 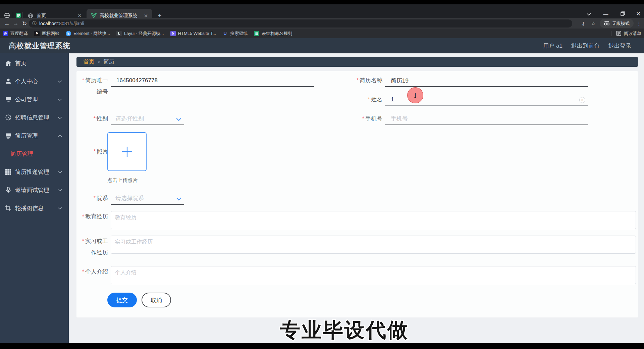 What do you see at coordinates (48, 23) in the screenshot?
I see `url-host: localhost` at bounding box center [48, 23].